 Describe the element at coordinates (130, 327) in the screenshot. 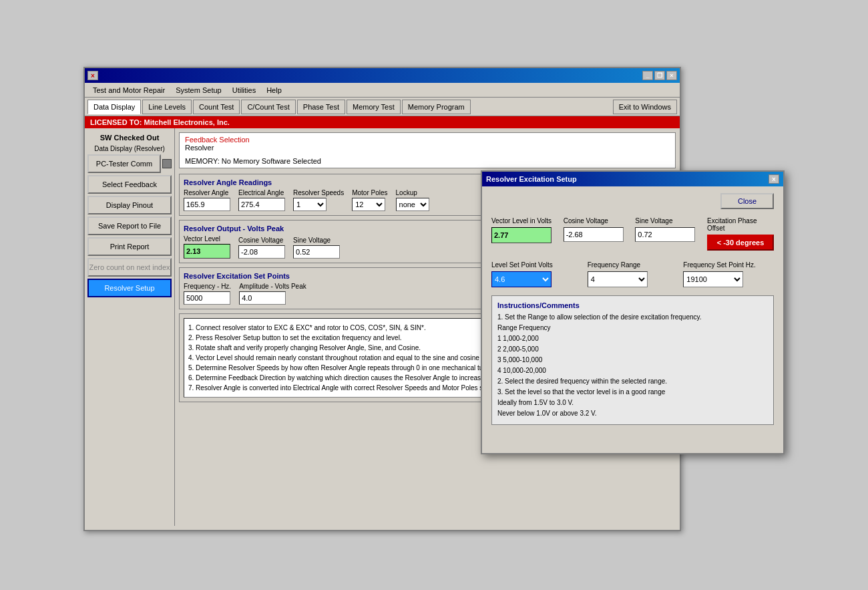

I see `sidebar: SW Checked Out Data Display (Resolver) P…` at that location.